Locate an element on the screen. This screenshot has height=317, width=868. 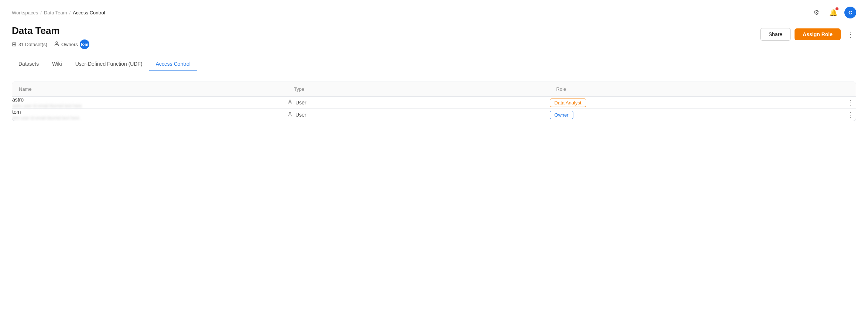
owners-label: Owners is located at coordinates (69, 44).